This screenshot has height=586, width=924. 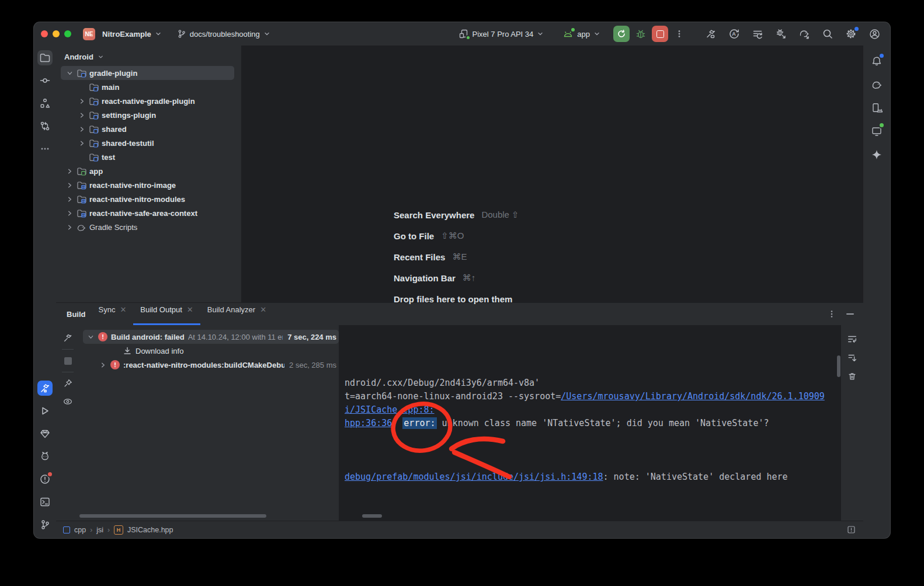 I want to click on tree-item-app: app, so click(x=147, y=171).